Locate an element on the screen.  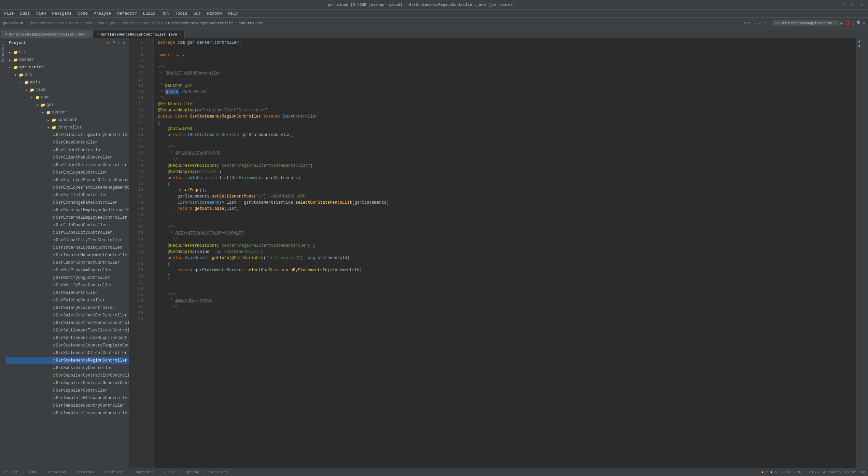
tree-item-exchange: C GsrExchangeRateController is located at coordinates (68, 203).